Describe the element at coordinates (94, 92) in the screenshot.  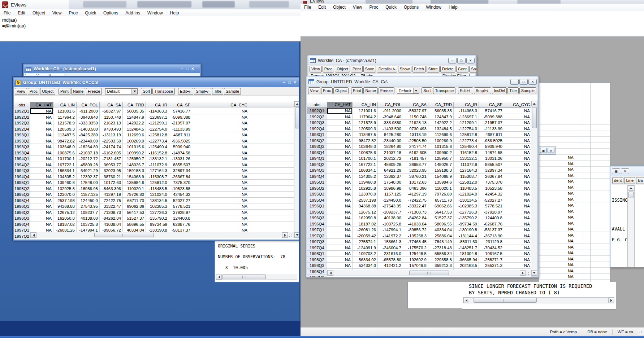
I see `lg-btn-freeze: Freeze` at that location.